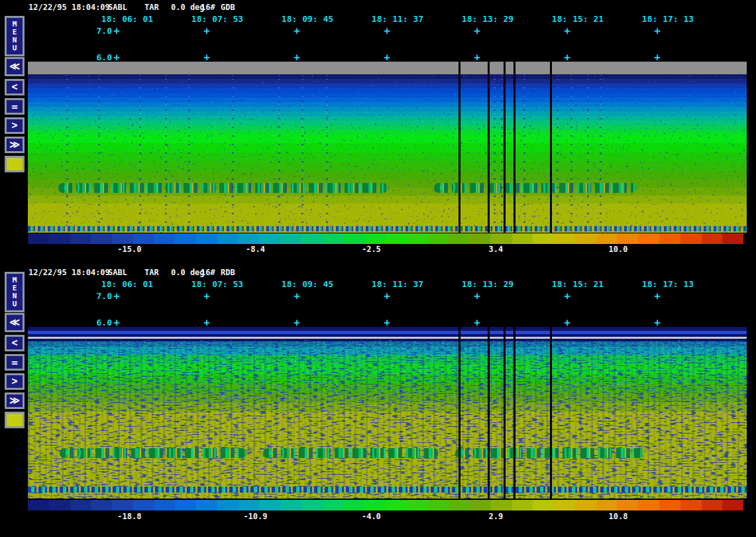 The image size is (756, 537). What do you see at coordinates (496, 516) in the screenshot?
I see `colorbar-label: 2.9` at bounding box center [496, 516].